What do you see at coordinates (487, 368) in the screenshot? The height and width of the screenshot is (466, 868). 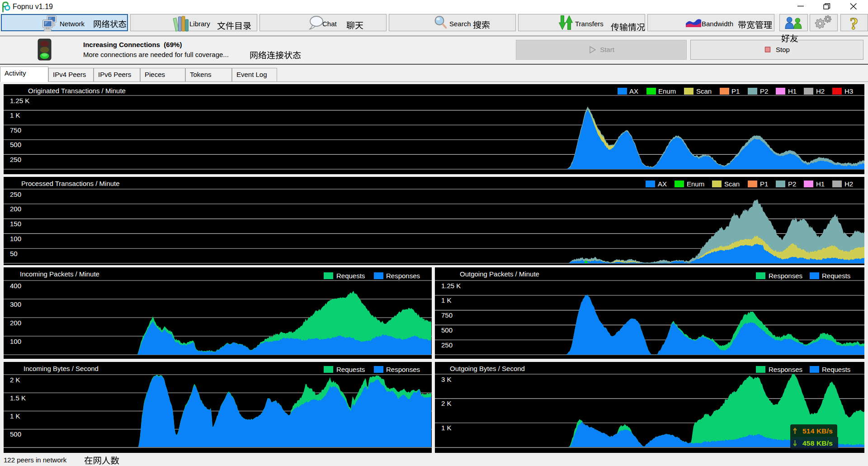 I see `svg-text: Outgoing Bytes / Second` at bounding box center [487, 368].